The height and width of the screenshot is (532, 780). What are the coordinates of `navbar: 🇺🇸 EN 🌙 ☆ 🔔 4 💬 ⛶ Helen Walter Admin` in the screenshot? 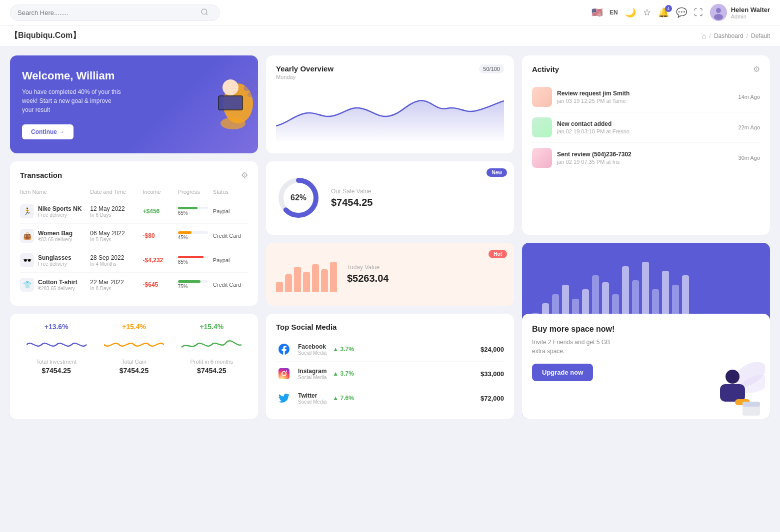 It's located at (390, 13).